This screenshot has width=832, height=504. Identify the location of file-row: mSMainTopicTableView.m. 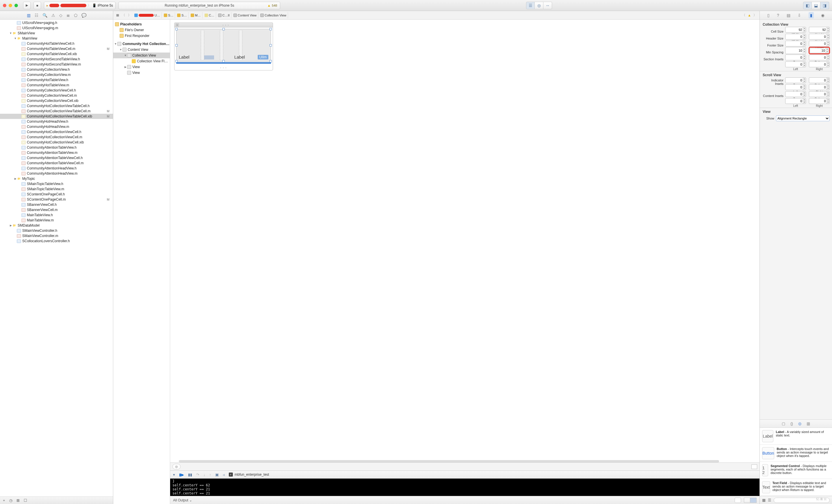
(57, 189).